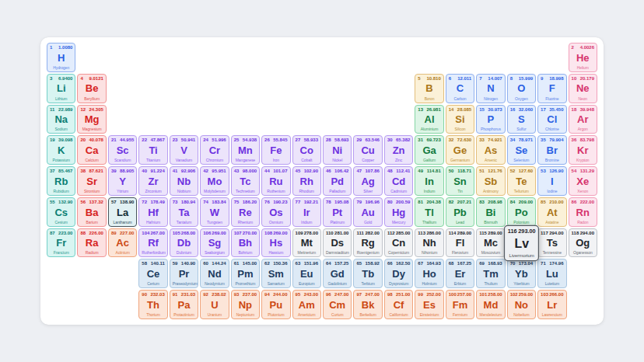  What do you see at coordinates (215, 150) in the screenshot?
I see `element-tile-cr: 2451.996CrChromium` at bounding box center [215, 150].